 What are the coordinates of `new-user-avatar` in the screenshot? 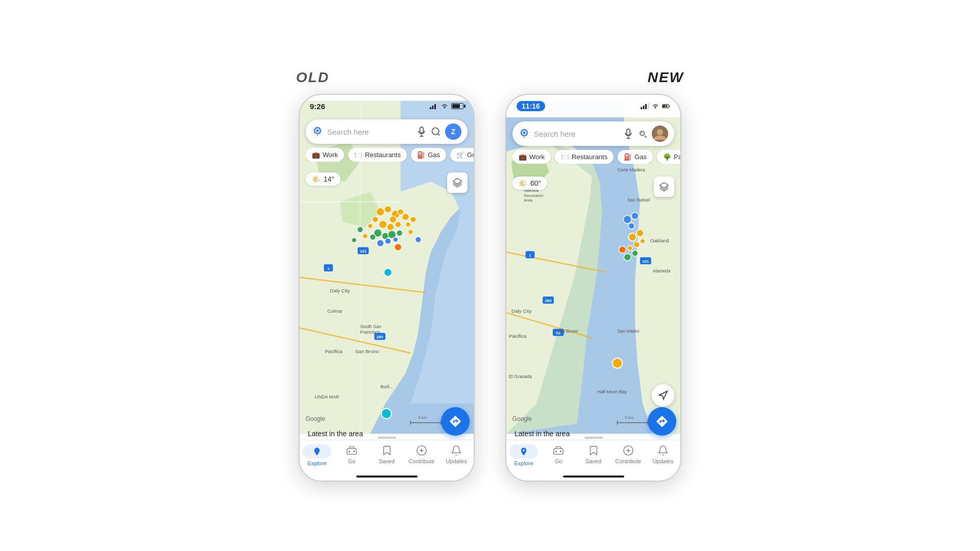 It's located at (660, 134).